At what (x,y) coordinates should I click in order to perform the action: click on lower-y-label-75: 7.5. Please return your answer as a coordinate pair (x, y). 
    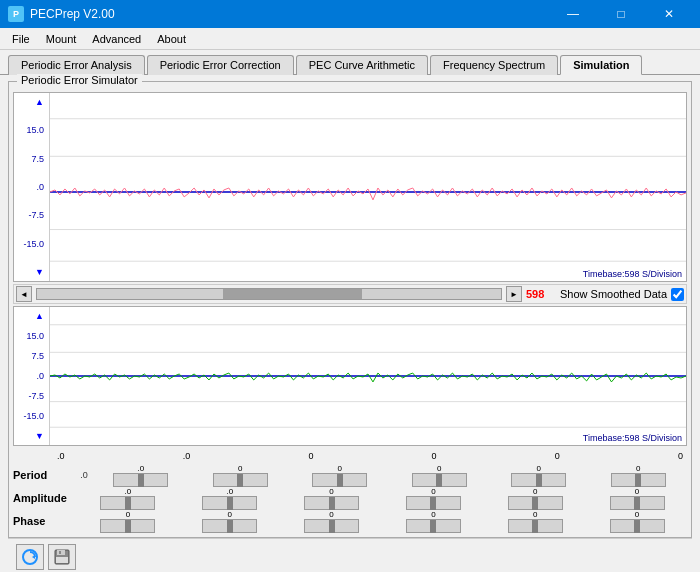
    Looking at the image, I should click on (39, 356).